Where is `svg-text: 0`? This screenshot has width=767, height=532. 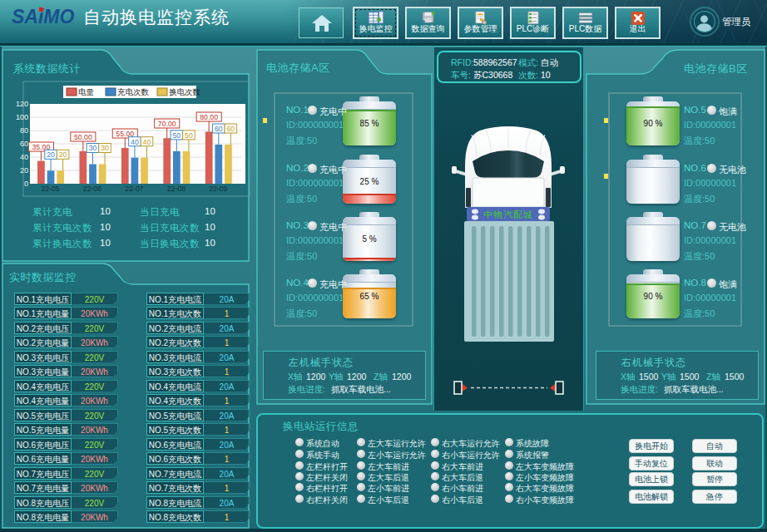
svg-text: 0 is located at coordinates (27, 184).